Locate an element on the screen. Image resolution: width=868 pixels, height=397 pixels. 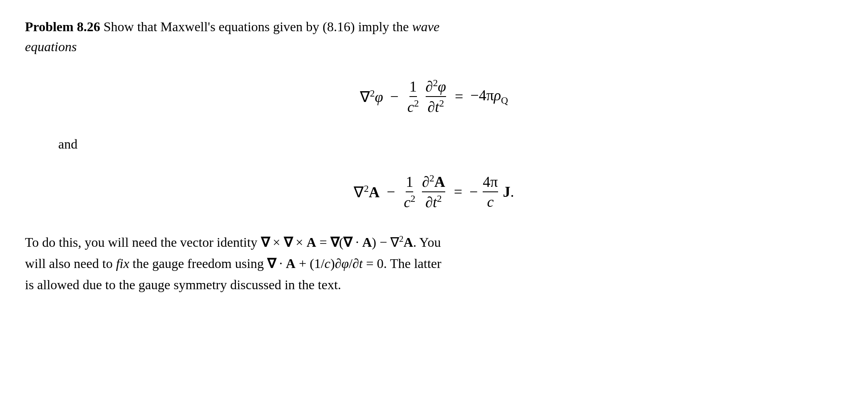
wave-text: wave is located at coordinates (426, 27).